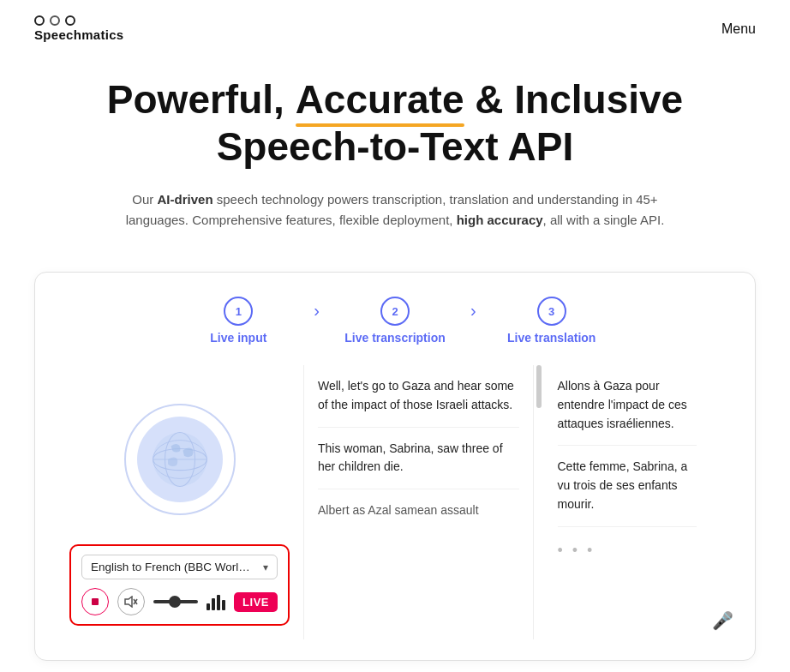  I want to click on subtitle-bold1: AI-driven, so click(185, 199).